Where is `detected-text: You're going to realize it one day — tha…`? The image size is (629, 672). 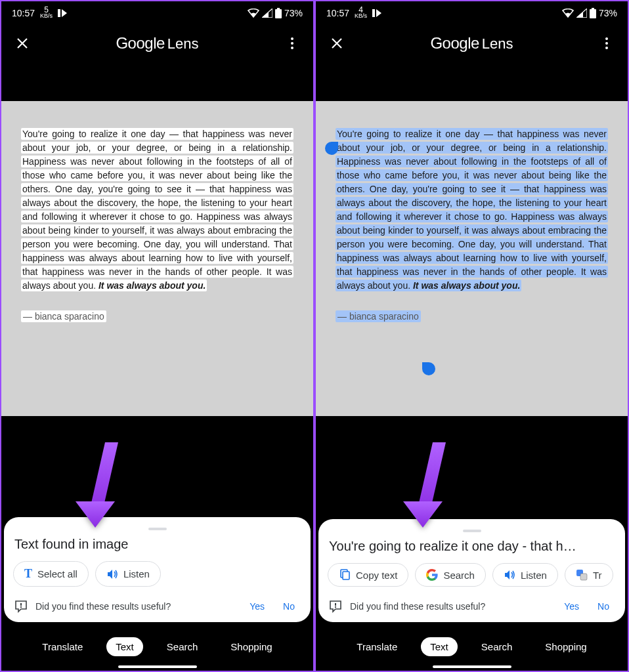 detected-text: You're going to realize it one day — tha… is located at coordinates (158, 210).